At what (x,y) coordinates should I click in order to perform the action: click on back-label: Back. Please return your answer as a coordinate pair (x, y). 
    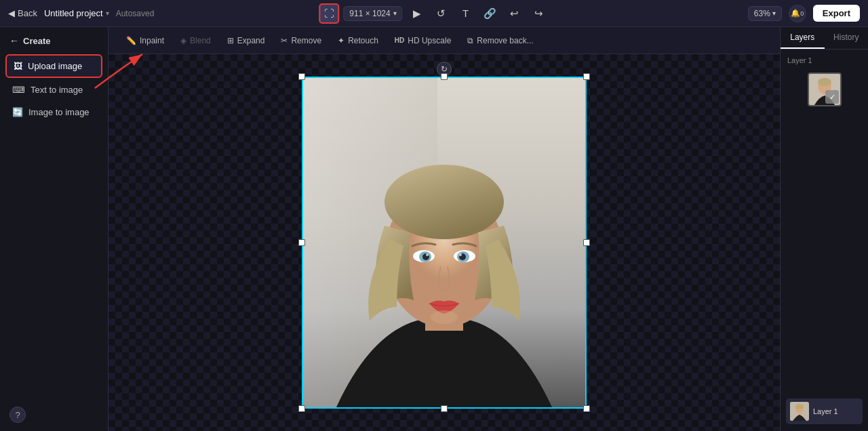
    Looking at the image, I should click on (27, 14).